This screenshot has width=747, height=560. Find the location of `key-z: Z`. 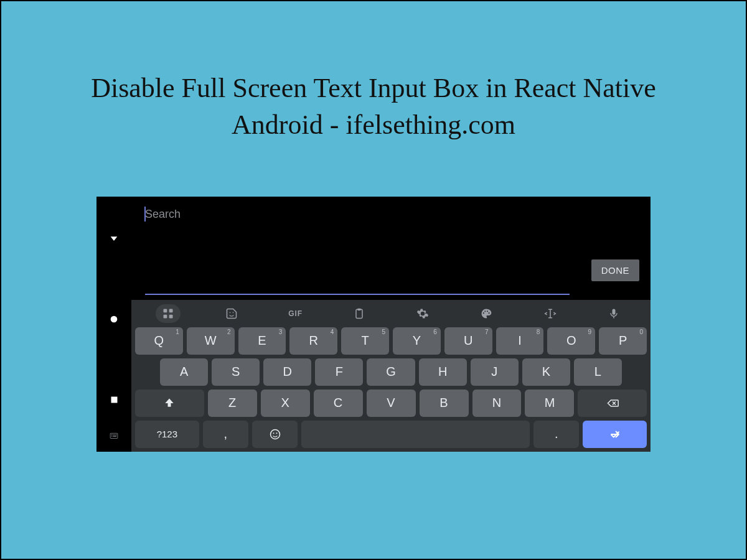

key-z: Z is located at coordinates (233, 403).